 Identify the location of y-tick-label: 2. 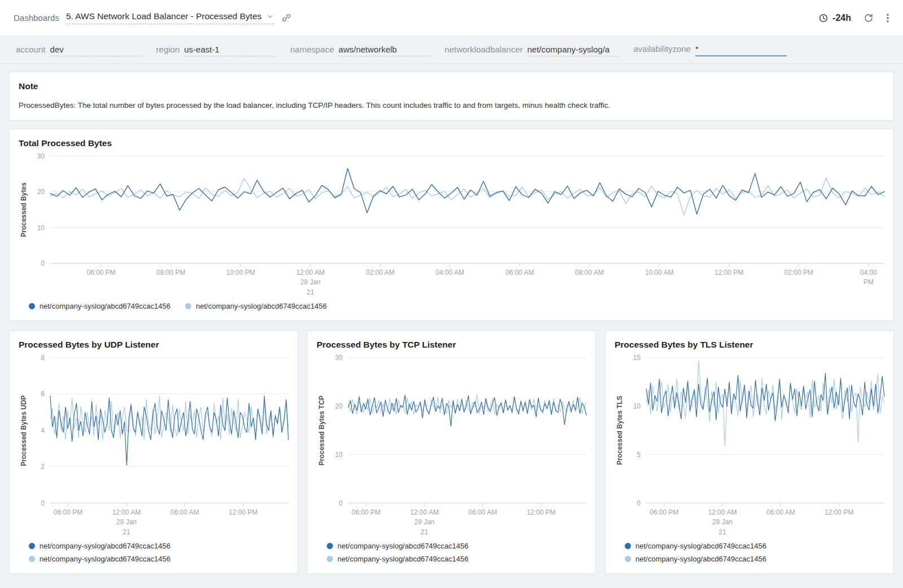
(43, 467).